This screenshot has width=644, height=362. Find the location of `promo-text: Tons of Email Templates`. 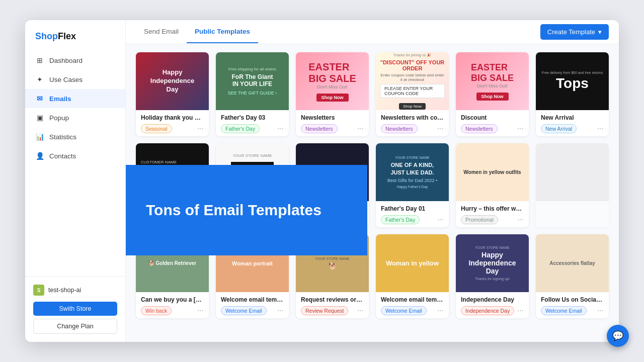

promo-text: Tons of Email Templates is located at coordinates (233, 210).